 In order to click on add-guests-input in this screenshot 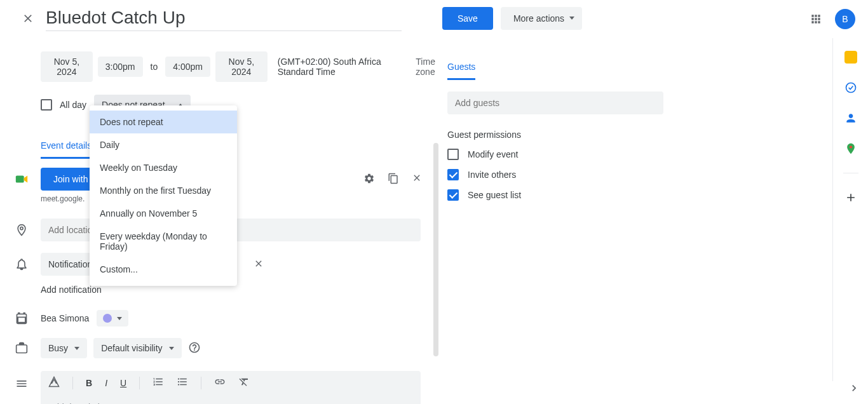, I will do `click(555, 103)`.